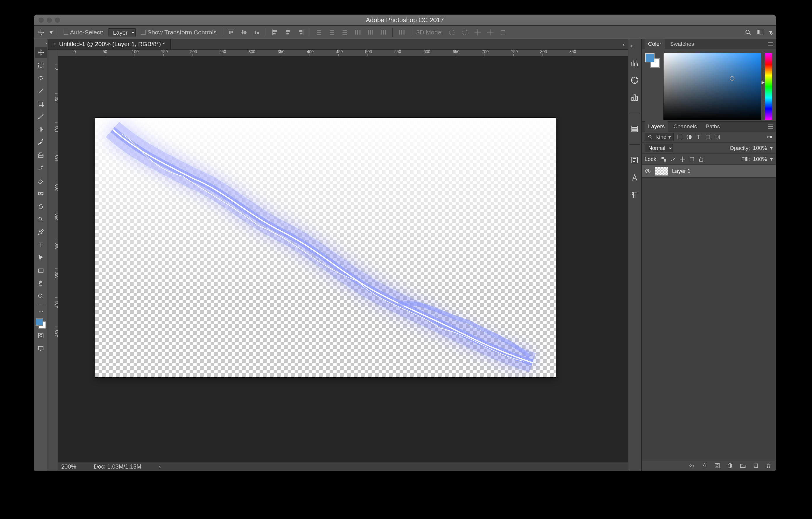 This screenshot has width=812, height=519. I want to click on gradient-tool, so click(41, 193).